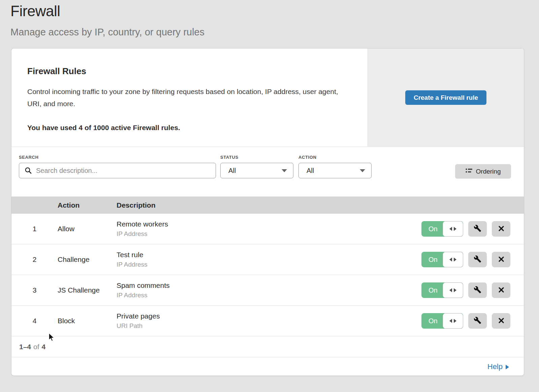 The height and width of the screenshot is (392, 539). Describe the element at coordinates (117, 167) in the screenshot. I see `search-filter-group: SEARCH` at that location.